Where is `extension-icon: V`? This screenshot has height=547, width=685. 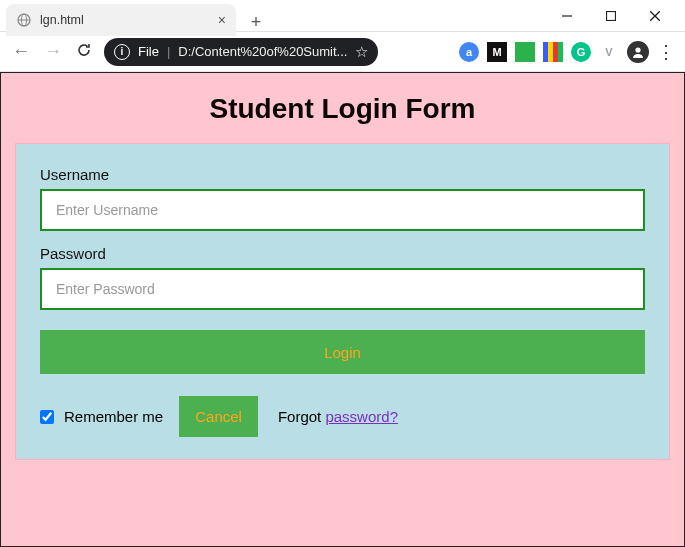 extension-icon: V is located at coordinates (609, 52).